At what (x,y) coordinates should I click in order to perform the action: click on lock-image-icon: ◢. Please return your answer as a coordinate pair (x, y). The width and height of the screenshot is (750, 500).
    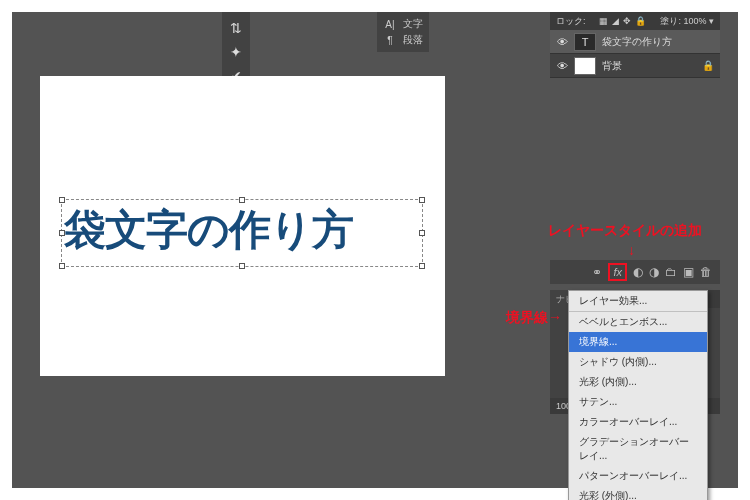
    Looking at the image, I should click on (616, 21).